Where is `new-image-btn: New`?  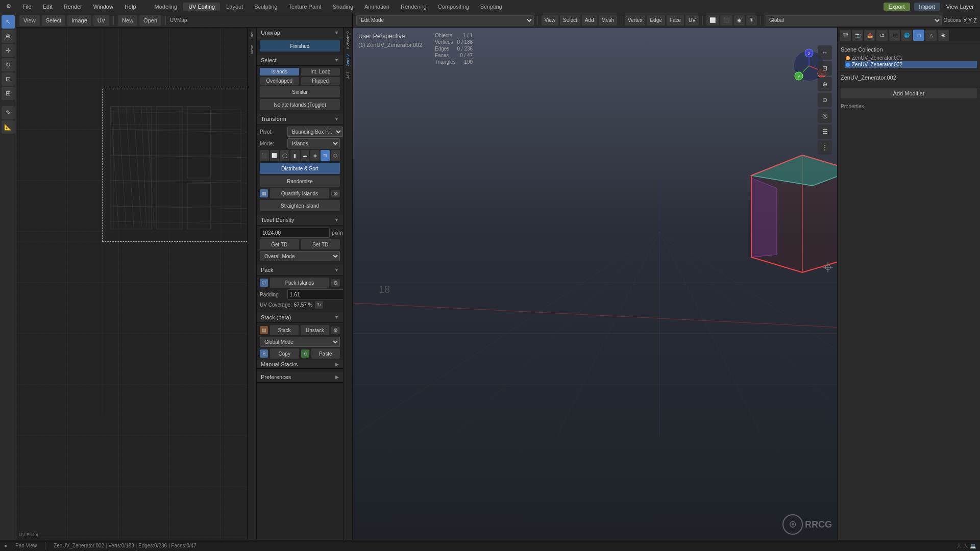 new-image-btn: New is located at coordinates (128, 20).